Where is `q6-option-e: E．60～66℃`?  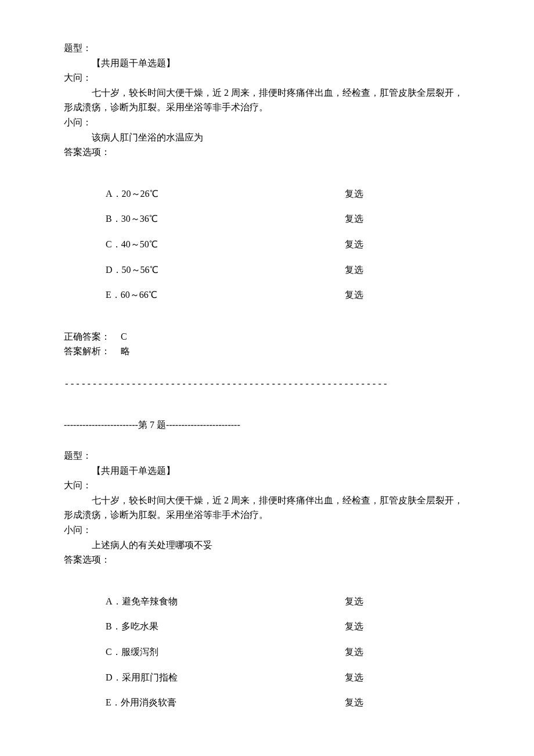 q6-option-e: E．60～66℃ is located at coordinates (189, 295).